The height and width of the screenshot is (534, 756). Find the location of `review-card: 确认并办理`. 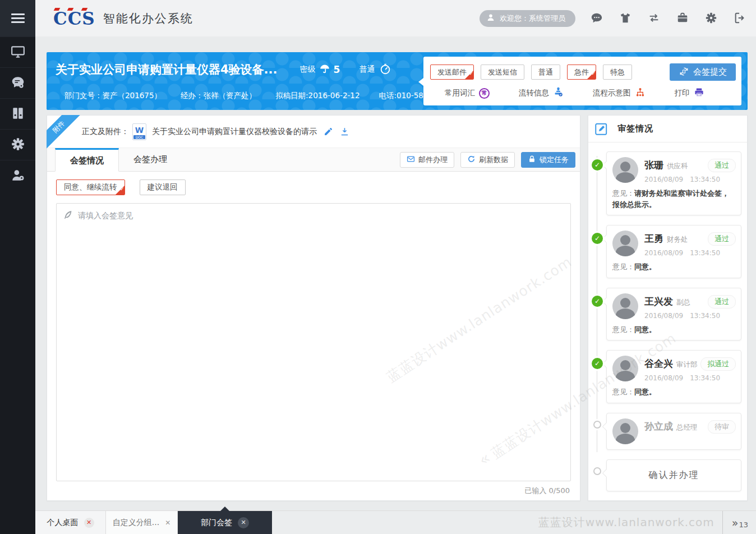

review-card: 确认并办理 is located at coordinates (674, 476).